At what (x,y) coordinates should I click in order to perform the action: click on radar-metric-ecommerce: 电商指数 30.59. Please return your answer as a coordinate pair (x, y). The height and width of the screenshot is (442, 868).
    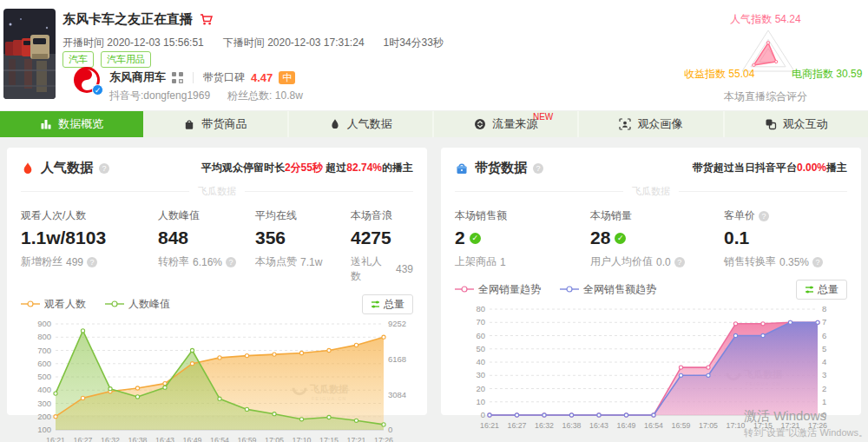
    Looking at the image, I should click on (826, 75).